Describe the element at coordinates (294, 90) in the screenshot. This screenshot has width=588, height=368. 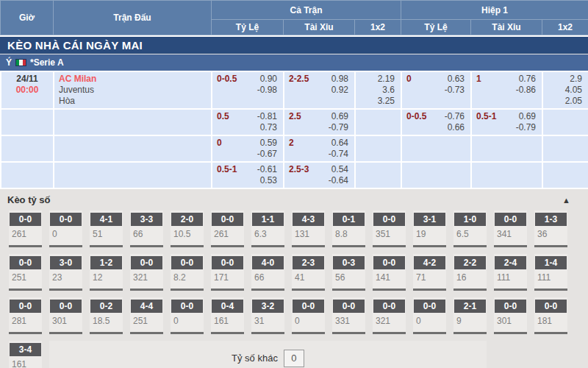
I see `odds-row: 24/1100:00AC MilanJuventusHòa0-0.50.90-0…` at that location.